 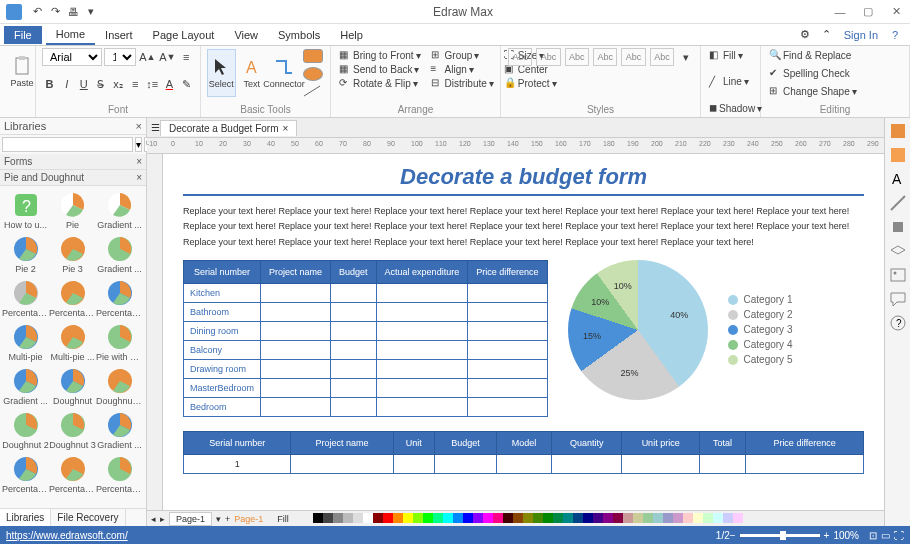 What do you see at coordinates (72, 254) in the screenshot?
I see `shape-item: Pie 3` at bounding box center [72, 254].